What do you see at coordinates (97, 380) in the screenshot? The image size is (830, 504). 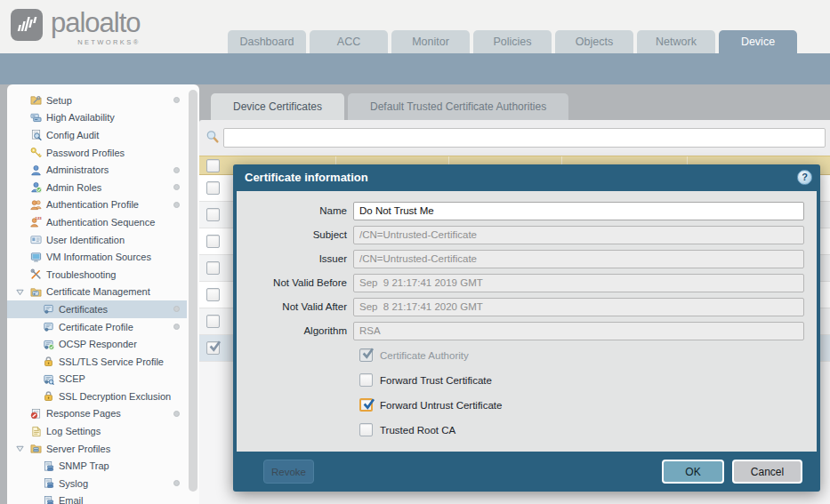 I see `sidebar-item-scep: SCEP` at bounding box center [97, 380].